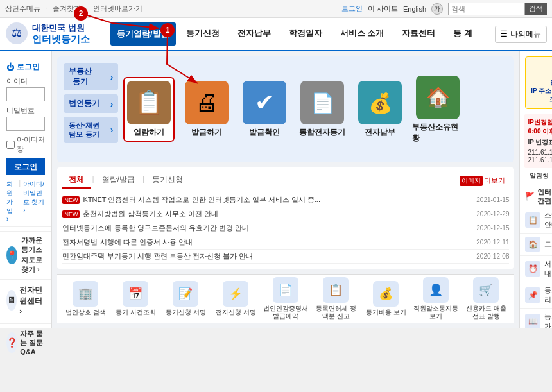 Image resolution: width=552 pixels, height=392 pixels. Describe the element at coordinates (91, 130) in the screenshot. I see `category-bond: 동산·채권담보 등기 ›` at that location.